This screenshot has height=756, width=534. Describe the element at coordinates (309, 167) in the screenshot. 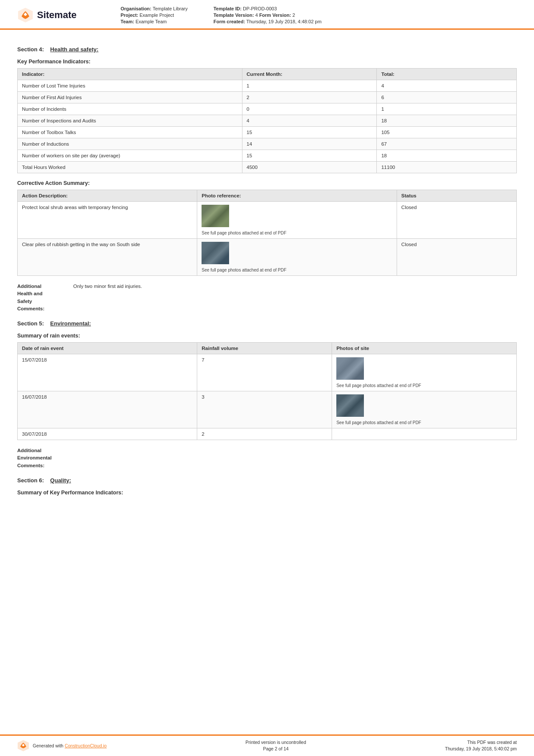

I see `kpi-cell-7-1: 4500` at that location.